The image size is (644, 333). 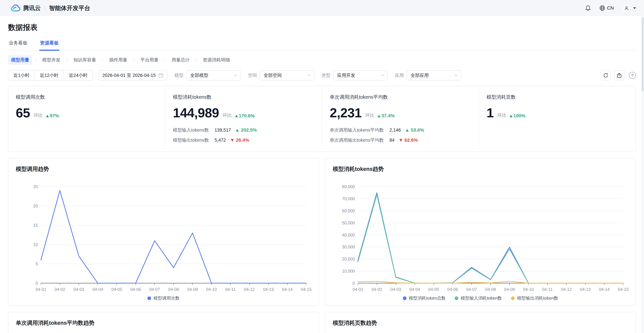 I want to click on type-select-value: 应用开发, so click(x=346, y=75).